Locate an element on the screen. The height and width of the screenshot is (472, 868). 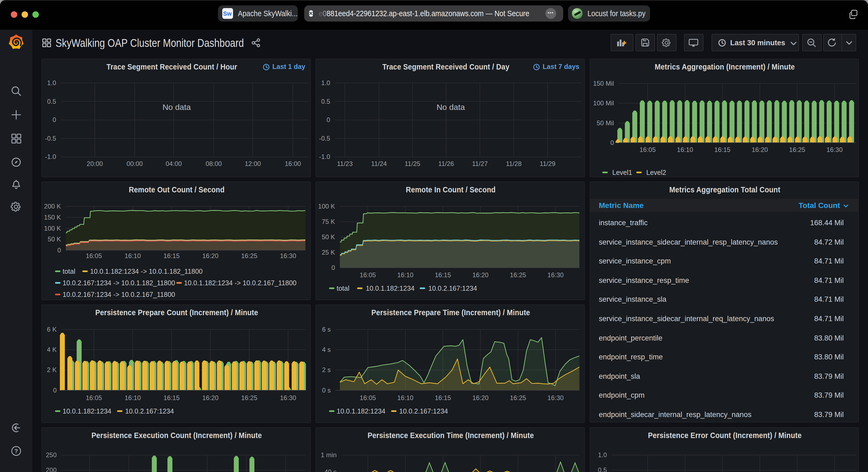
svg-text: 04:00 is located at coordinates (174, 164).